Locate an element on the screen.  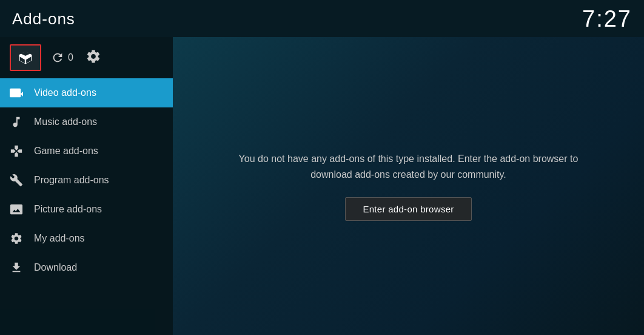
addon-icon-button is located at coordinates (25, 58).